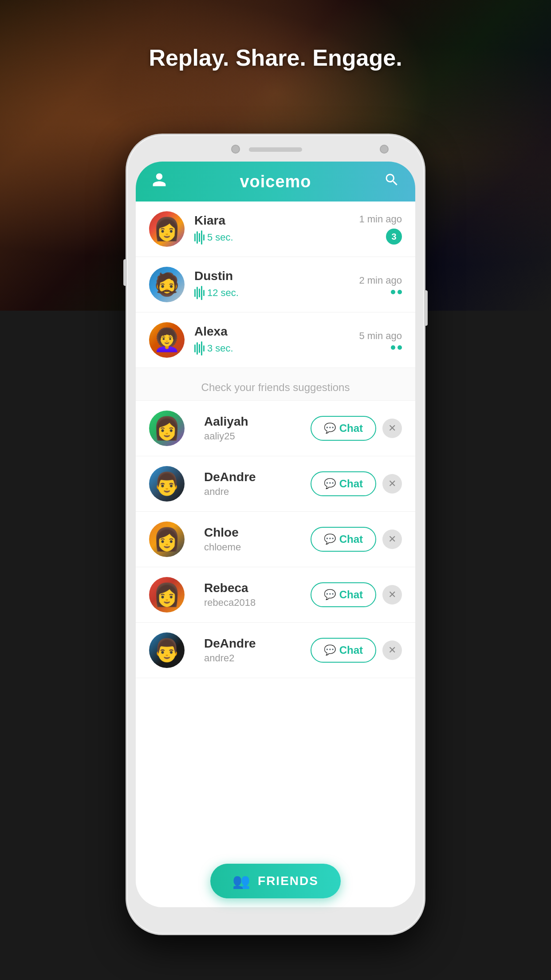 Image resolution: width=551 pixels, height=980 pixels. Describe the element at coordinates (330, 650) in the screenshot. I see `chat-btn-icon-deandre2: 💬` at that location.